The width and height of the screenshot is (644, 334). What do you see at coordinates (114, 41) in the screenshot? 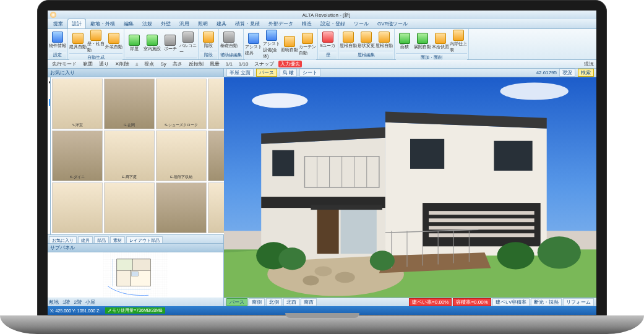
I see `ribbon-btn-外装自動: 外装自動` at bounding box center [114, 41].